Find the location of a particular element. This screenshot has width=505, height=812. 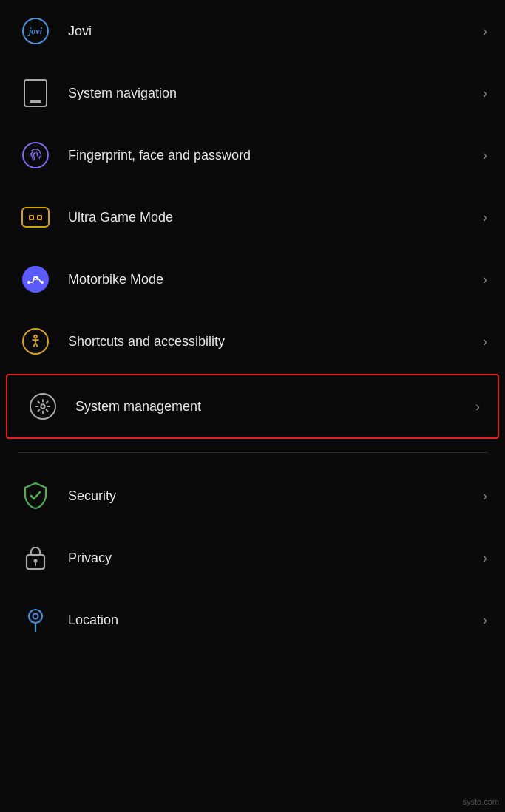

security-chevron: › is located at coordinates (485, 497).